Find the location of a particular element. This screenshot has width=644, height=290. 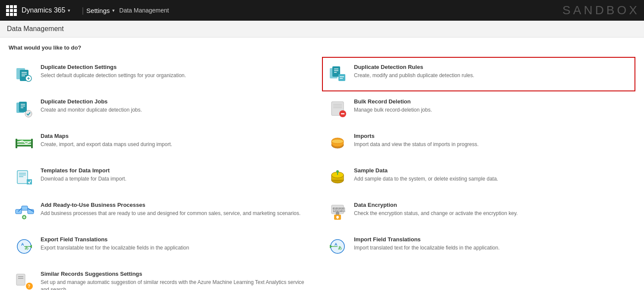

item-title: Duplicate Detection Rules is located at coordinates (490, 67).